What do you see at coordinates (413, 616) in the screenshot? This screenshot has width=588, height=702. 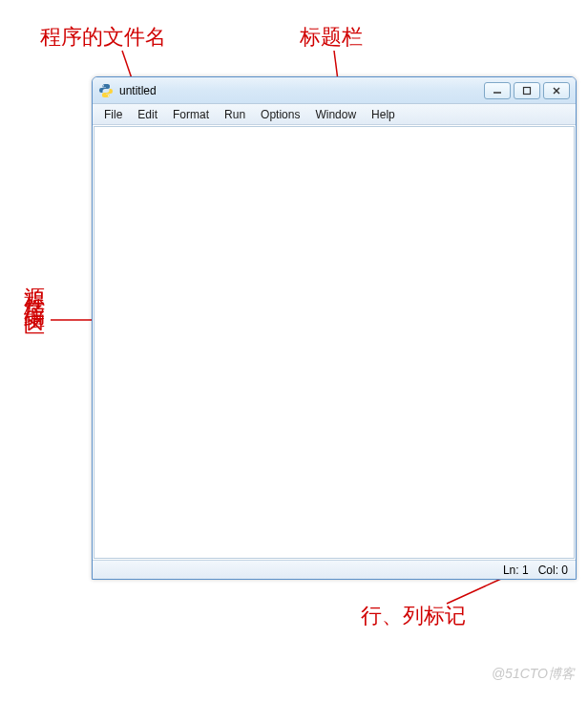 I see `annotation-statusbar: 行、列标记` at bounding box center [413, 616].